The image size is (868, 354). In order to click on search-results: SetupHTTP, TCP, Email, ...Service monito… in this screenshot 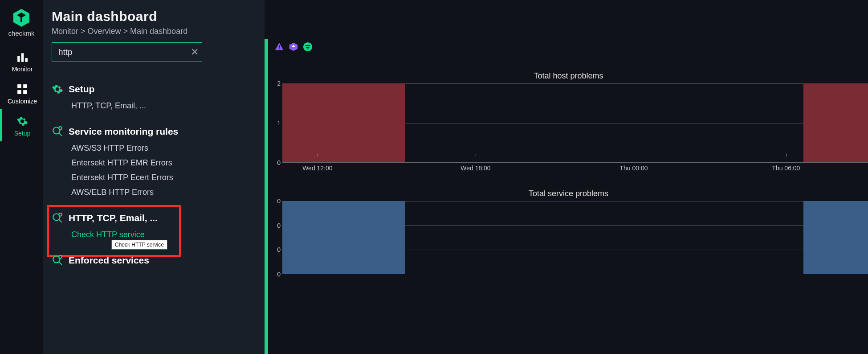, I will do `click(154, 175)`.